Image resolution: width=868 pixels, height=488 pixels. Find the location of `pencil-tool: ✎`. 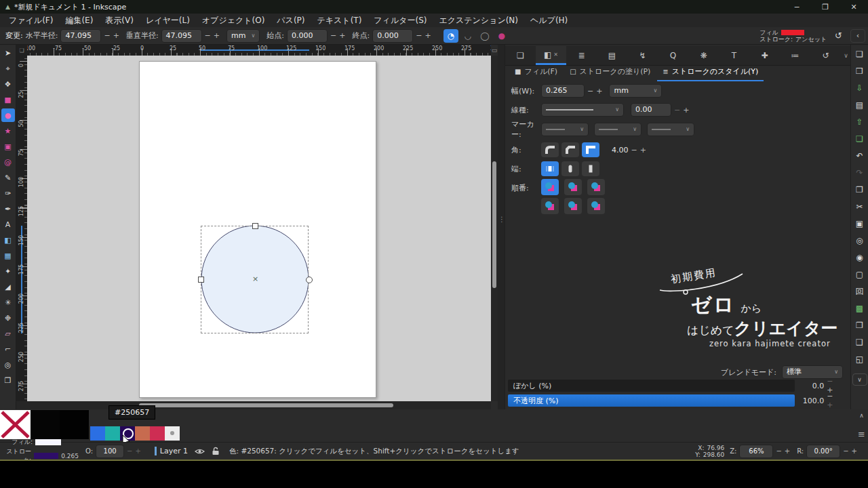

pencil-tool: ✎ is located at coordinates (8, 178).